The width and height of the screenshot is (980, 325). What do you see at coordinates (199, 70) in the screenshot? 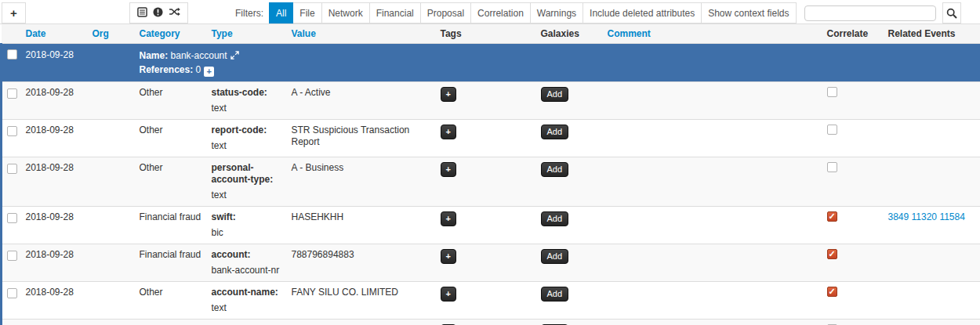
I see `object-references-count: 0` at bounding box center [199, 70].